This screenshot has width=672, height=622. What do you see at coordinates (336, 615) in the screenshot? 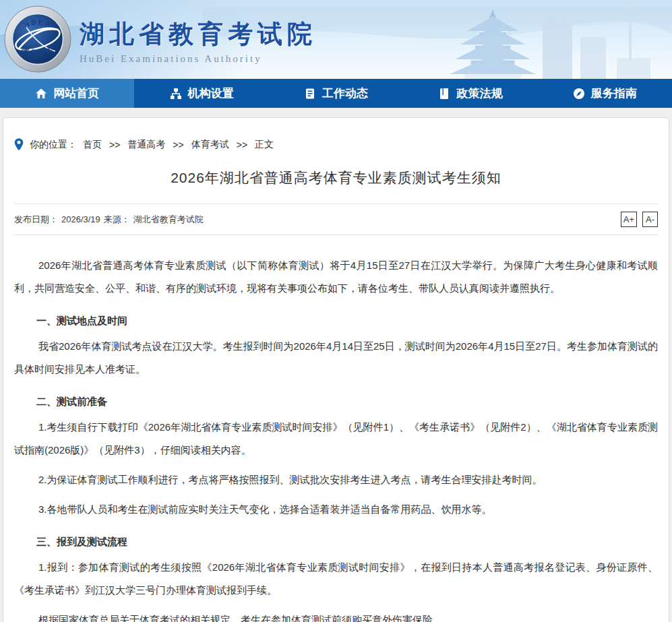
I see `paragraph: 根据国家体育总局关于体育考试的相关规定，考生在参加体育测试前须购买意外伤害保险。` at bounding box center [336, 615].